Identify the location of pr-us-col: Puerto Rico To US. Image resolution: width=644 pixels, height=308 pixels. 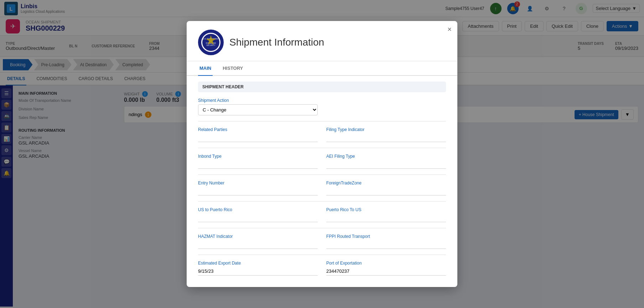
(386, 215).